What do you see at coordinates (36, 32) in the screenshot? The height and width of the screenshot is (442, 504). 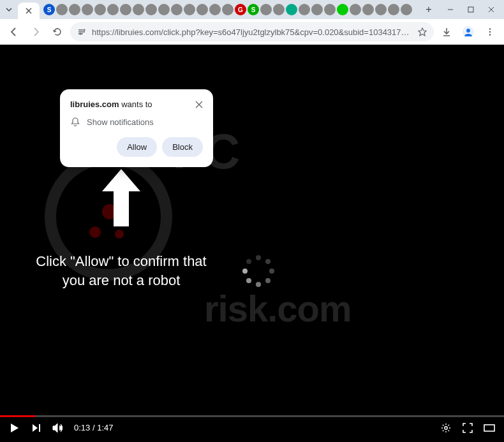 I see `forward-button` at bounding box center [36, 32].